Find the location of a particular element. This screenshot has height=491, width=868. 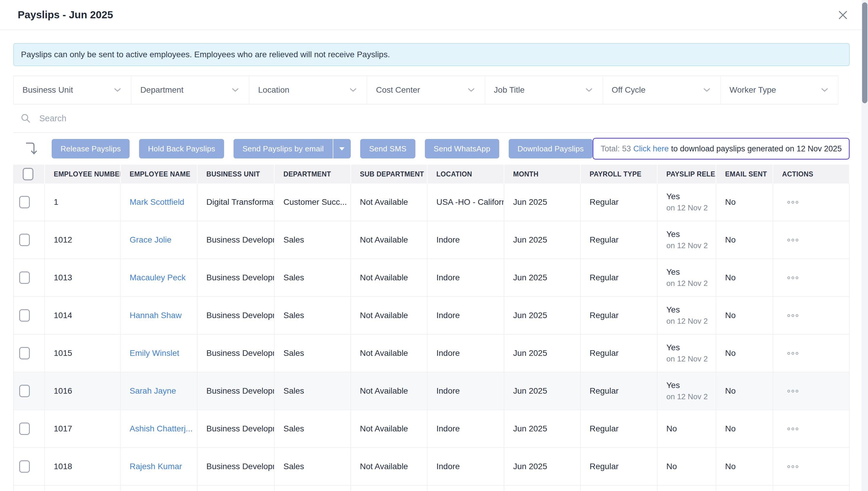

employee-name-link: Macauley Peck is located at coordinates (159, 278).